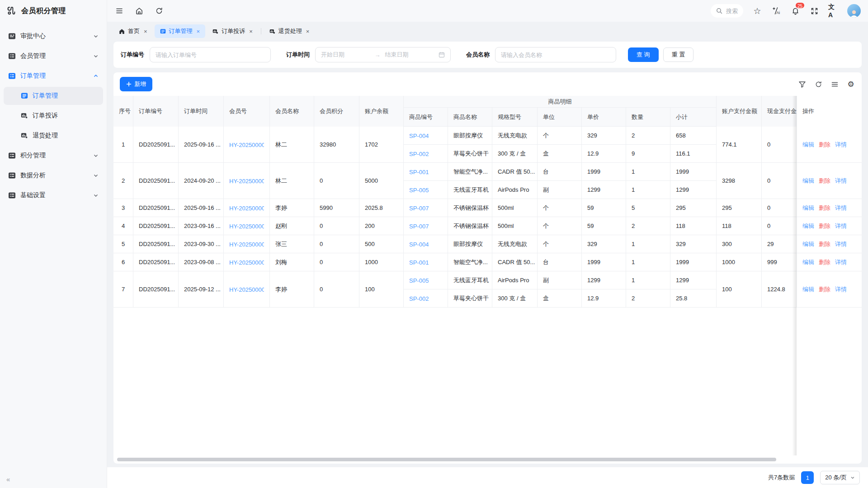 This screenshot has width=868, height=488. What do you see at coordinates (96, 175) in the screenshot?
I see `chevron-down-icon` at bounding box center [96, 175].